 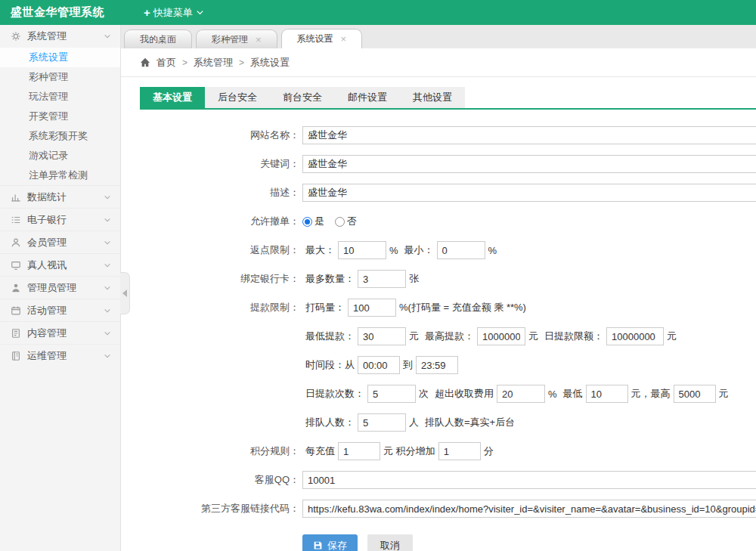 What do you see at coordinates (352, 221) in the screenshot?
I see `radio-label: 否` at bounding box center [352, 221].